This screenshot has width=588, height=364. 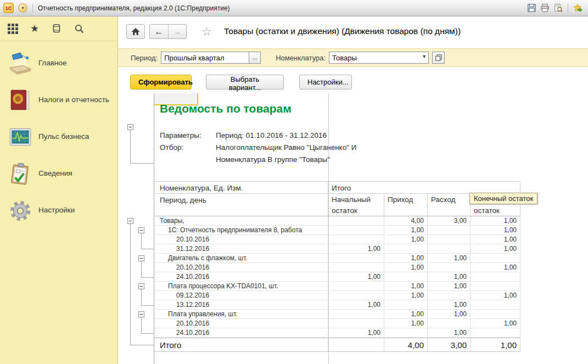 I want to click on table-total-row: Итого 4,00 3,00 1,00, so click(x=337, y=345).